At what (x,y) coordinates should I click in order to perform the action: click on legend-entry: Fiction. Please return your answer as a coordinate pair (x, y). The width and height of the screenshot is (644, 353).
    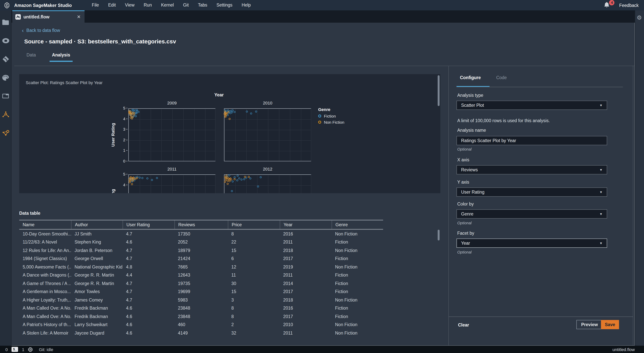
    Looking at the image, I should click on (331, 116).